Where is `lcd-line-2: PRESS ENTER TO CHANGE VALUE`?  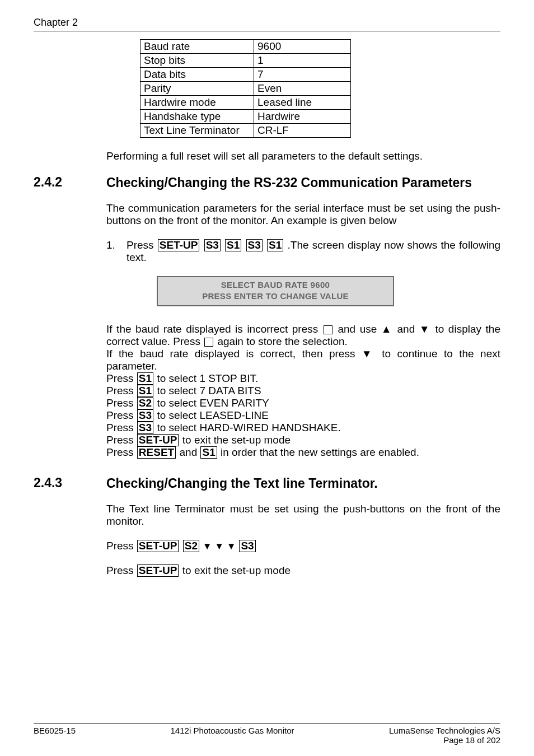 lcd-line-2: PRESS ENTER TO CHANGE VALUE is located at coordinates (275, 296).